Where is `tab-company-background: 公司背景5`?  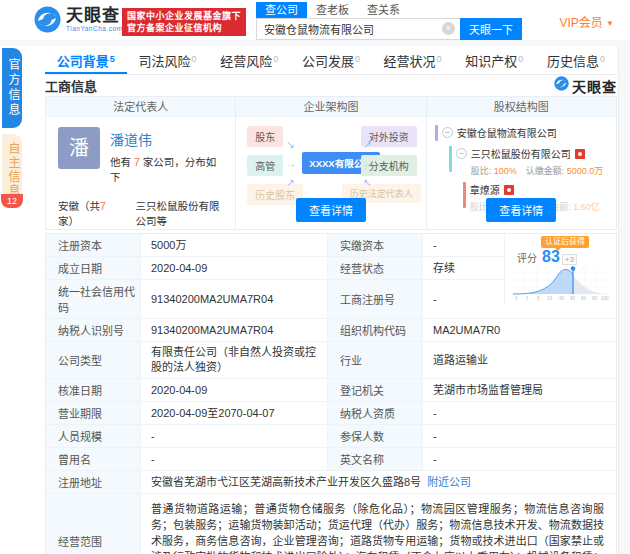 tab-company-background: 公司背景5 is located at coordinates (86, 60).